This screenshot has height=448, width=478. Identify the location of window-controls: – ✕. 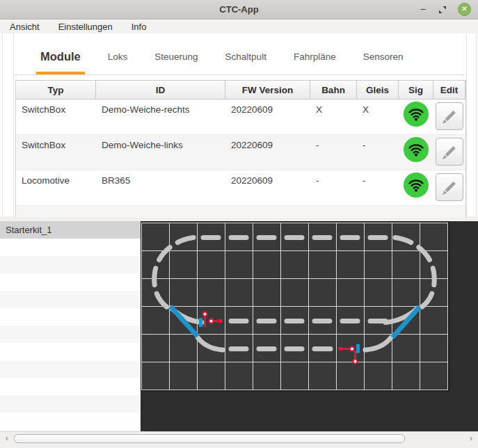
(445, 10).